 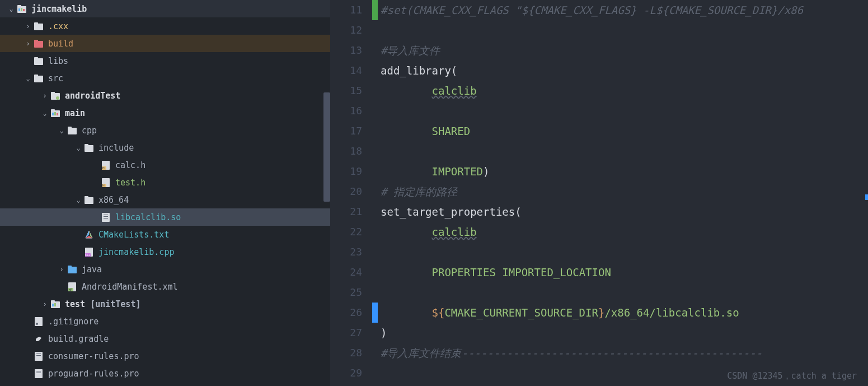 What do you see at coordinates (94, 374) in the screenshot?
I see `tree-label: proguard-rules.pro` at bounding box center [94, 374].